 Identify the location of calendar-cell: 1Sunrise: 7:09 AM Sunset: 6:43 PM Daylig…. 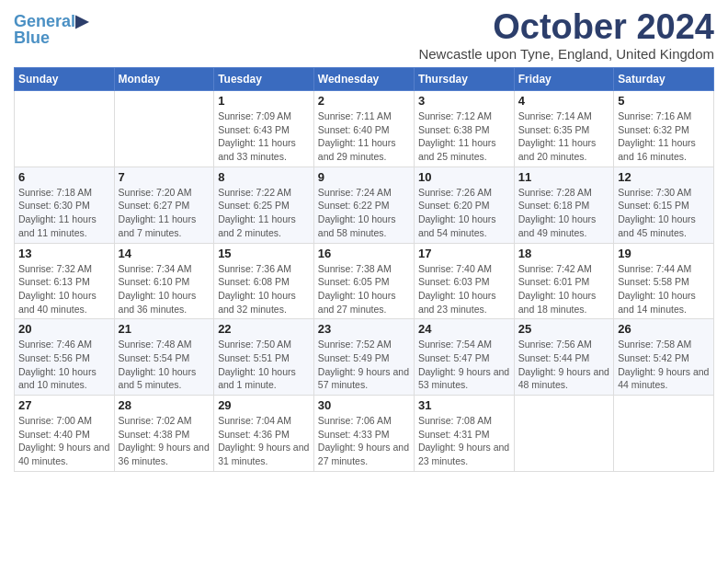
(265, 129).